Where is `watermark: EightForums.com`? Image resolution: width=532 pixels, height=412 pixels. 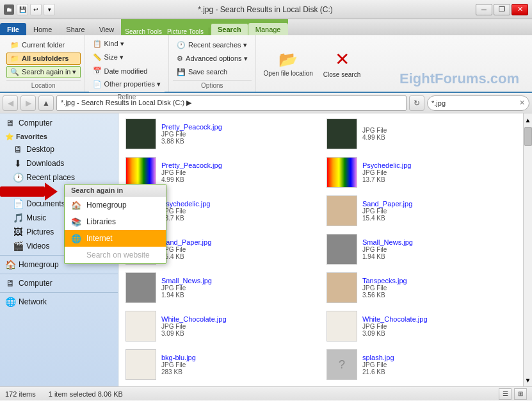
watermark: EightForums.com is located at coordinates (460, 79).